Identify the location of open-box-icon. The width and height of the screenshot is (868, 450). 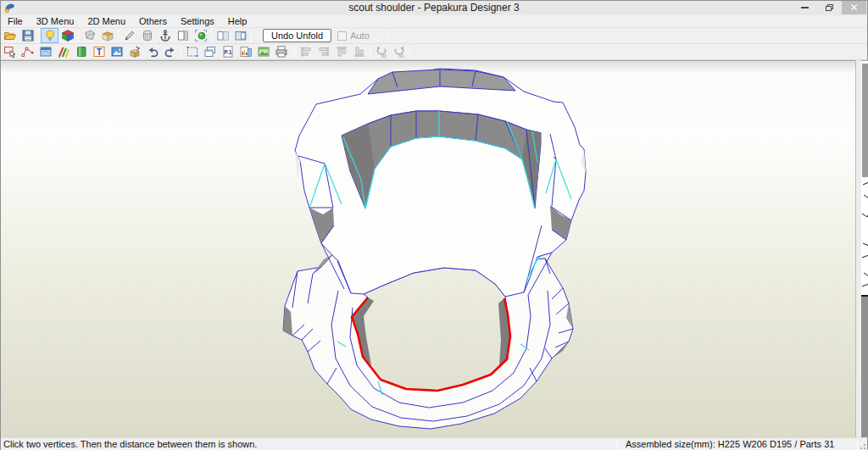
(108, 36).